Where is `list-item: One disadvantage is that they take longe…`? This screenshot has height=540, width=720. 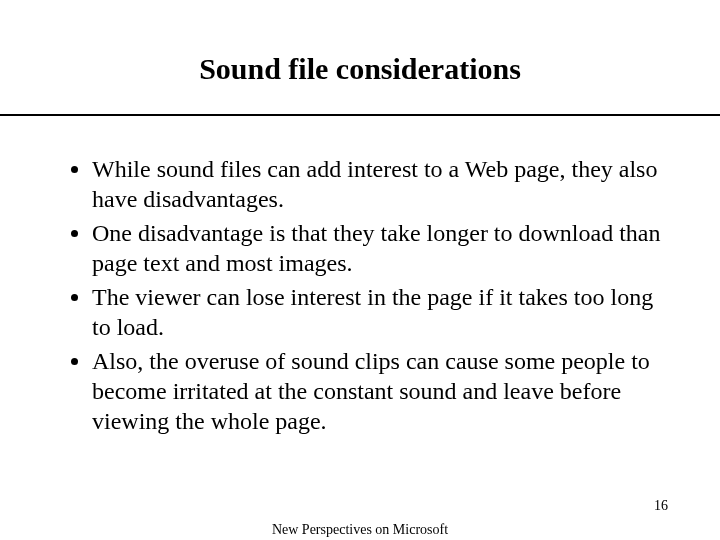
list-item: One disadvantage is that they take longe… is located at coordinates (380, 248).